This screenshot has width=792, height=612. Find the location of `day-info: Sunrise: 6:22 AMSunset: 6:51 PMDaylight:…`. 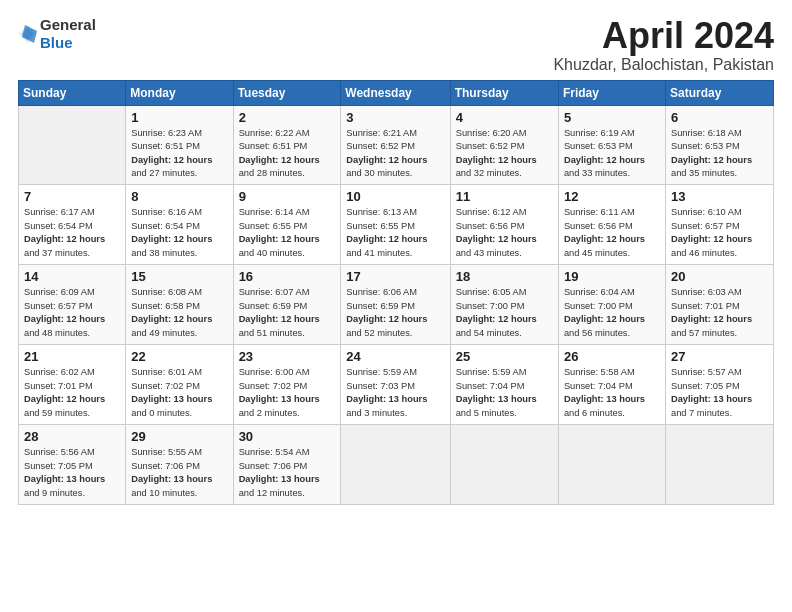

day-info: Sunrise: 6:22 AMSunset: 6:51 PMDaylight:… is located at coordinates (288, 154).